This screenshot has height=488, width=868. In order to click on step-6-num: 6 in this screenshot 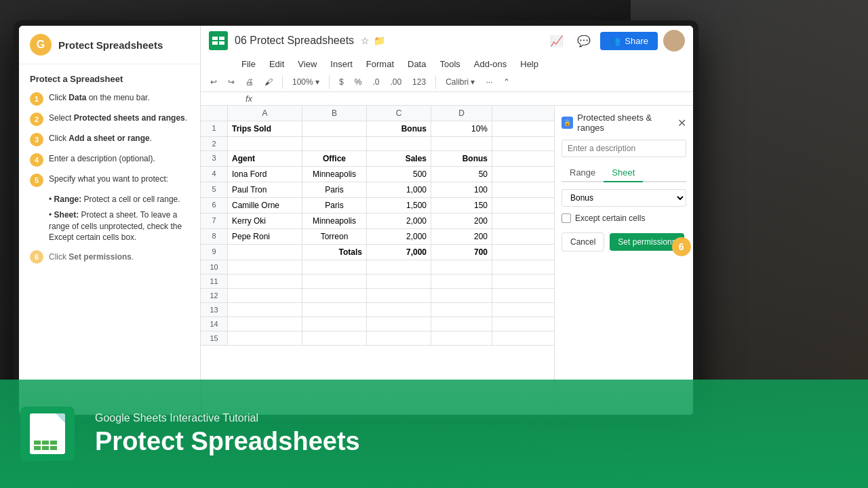, I will do `click(37, 257)`.